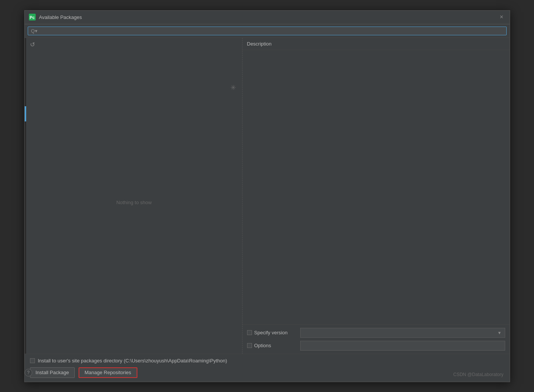  What do you see at coordinates (250, 332) in the screenshot?
I see `specify-version-checkbox` at bounding box center [250, 332].